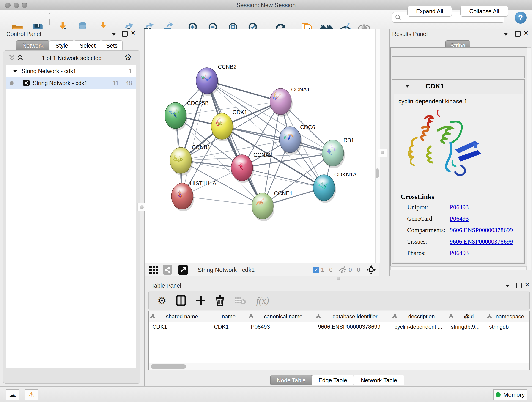  What do you see at coordinates (353, 327) in the screenshot?
I see `table-cell: 9606.ENSP00000378699` at bounding box center [353, 327].